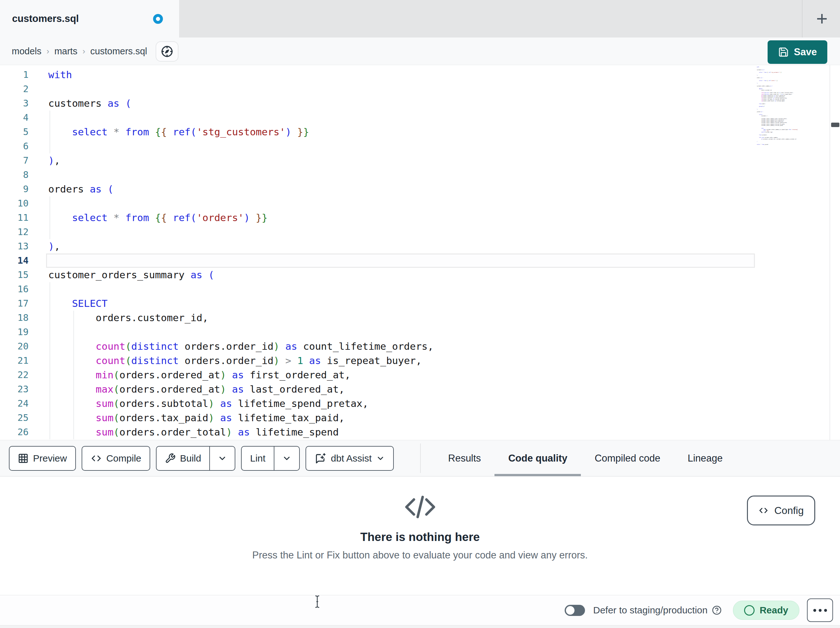 This screenshot has width=840, height=628. What do you see at coordinates (420, 537) in the screenshot?
I see `empty-state-title: There is nothing here` at bounding box center [420, 537].